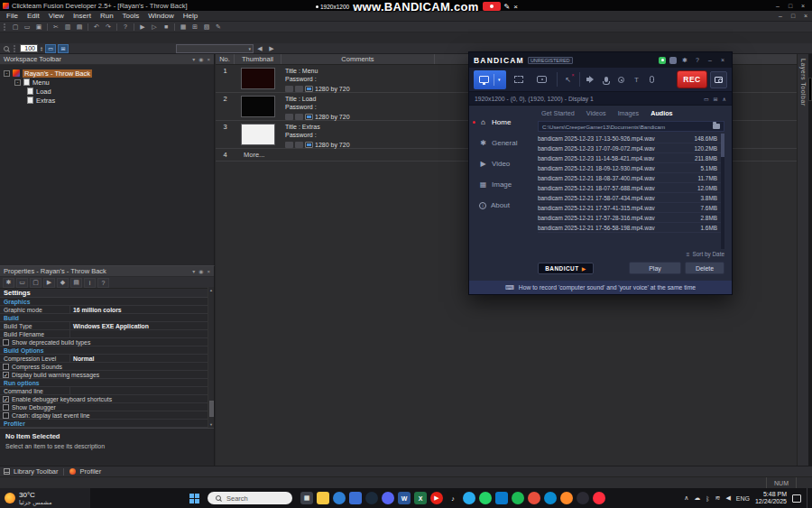 This screenshot has height=508, width=812. I want to click on property-checkbox-row: Crash: display last event line, so click(106, 415).